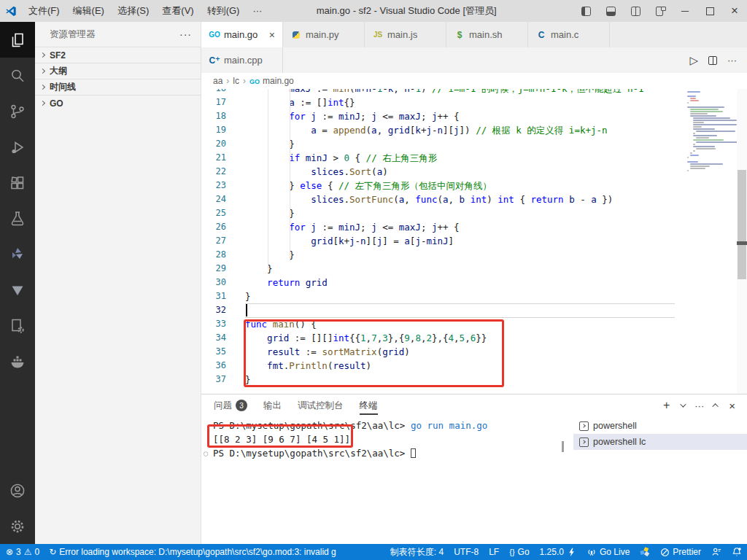 The image size is (747, 560). Describe the element at coordinates (645, 552) in the screenshot. I see `pinwheel-icon` at that location.